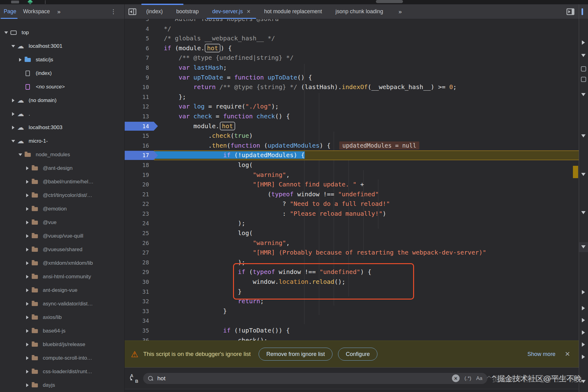 The height and width of the screenshot is (392, 588). Describe the element at coordinates (139, 263) in the screenshot. I see `gutter-line-number: 28` at that location.